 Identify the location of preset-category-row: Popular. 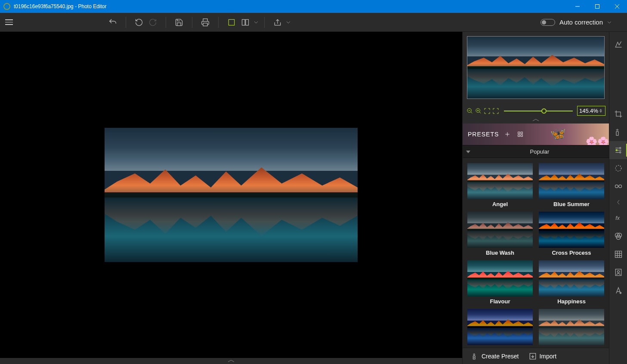
(536, 151).